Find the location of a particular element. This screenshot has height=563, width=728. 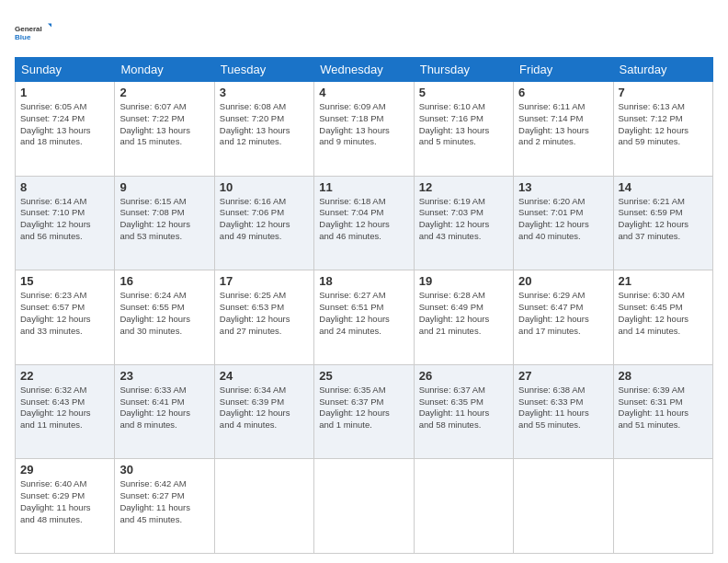

day-info: Sunrise: 6:20 AM Sunset: 7:01 PM Dayligh… is located at coordinates (563, 219).